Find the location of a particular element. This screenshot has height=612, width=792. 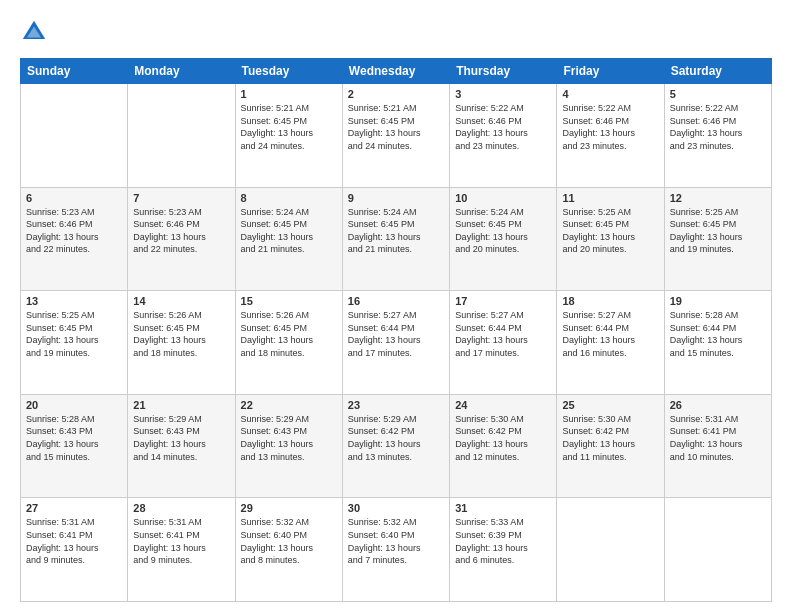

weekday-row: SundayMondayTuesdayWednesdayThursdayFrid… is located at coordinates (396, 72).